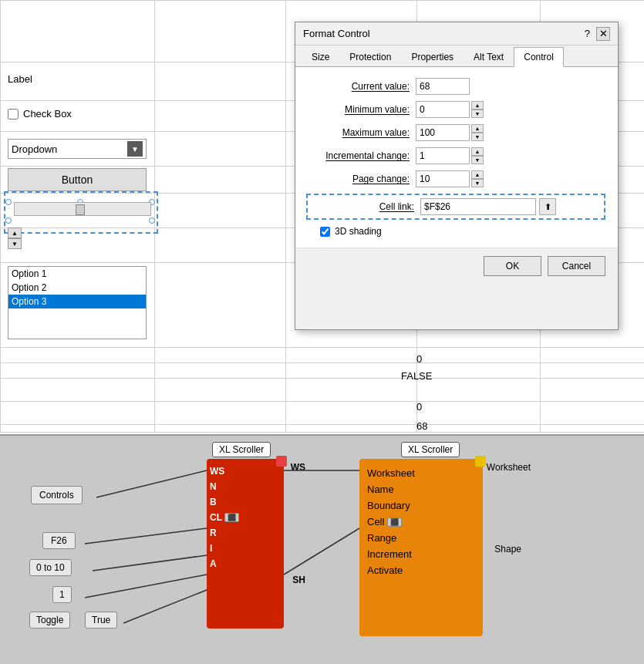  What do you see at coordinates (588, 34) in the screenshot?
I see `dialog-help-button: ?` at bounding box center [588, 34].